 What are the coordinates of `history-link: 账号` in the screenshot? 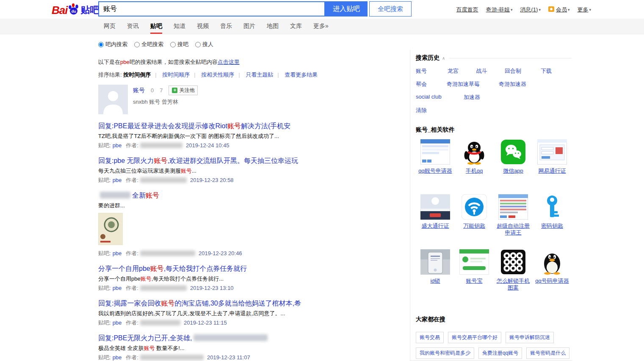 It's located at (432, 71).